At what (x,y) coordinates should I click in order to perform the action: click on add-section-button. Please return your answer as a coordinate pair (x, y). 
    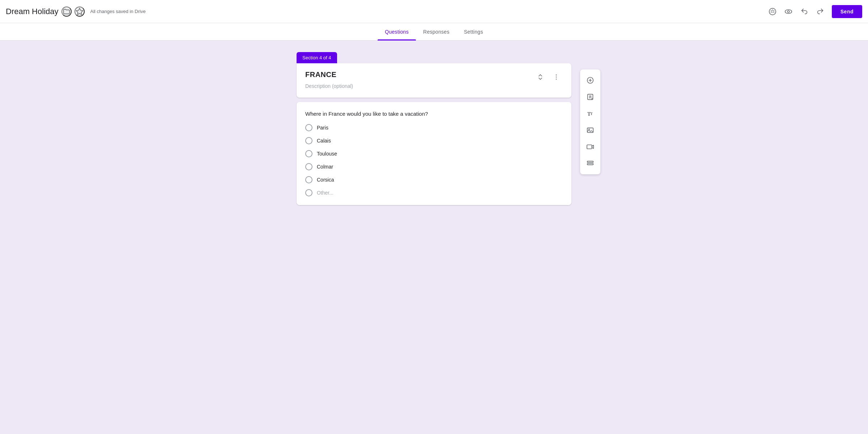
    Looking at the image, I should click on (590, 163).